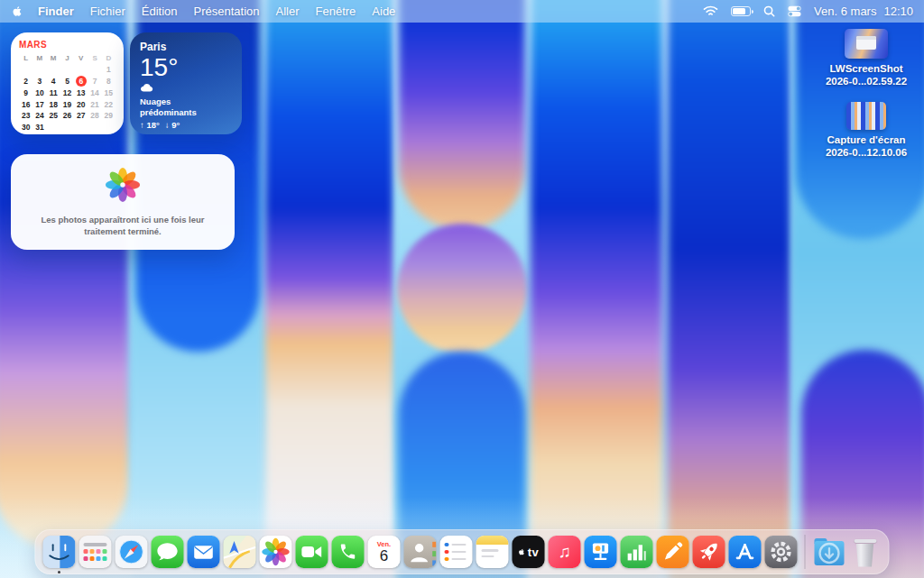 The width and height of the screenshot is (924, 578). What do you see at coordinates (711, 11) in the screenshot?
I see `wifi-icon` at bounding box center [711, 11].